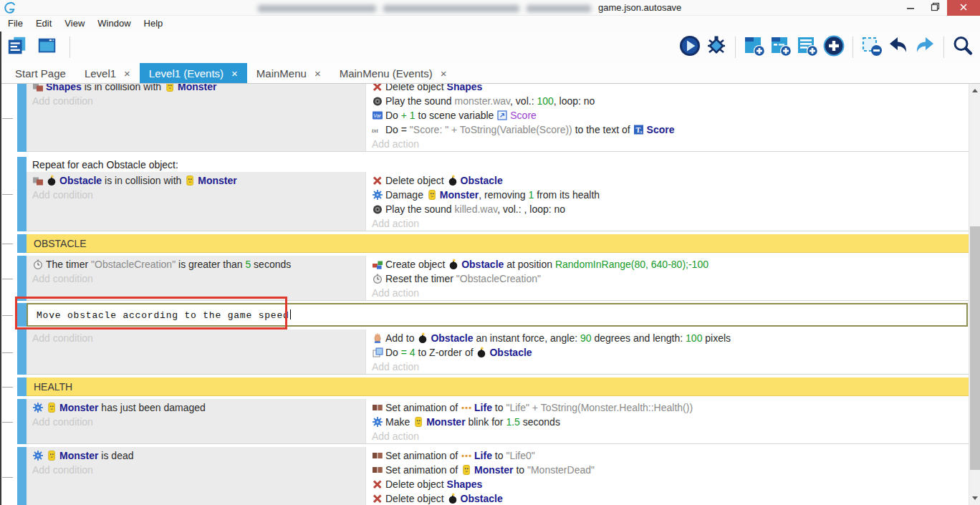 This screenshot has width=980, height=505. Describe the element at coordinates (667, 117) in the screenshot. I see `actions-column: Delete object ShapesPlay the sound monst…` at that location.